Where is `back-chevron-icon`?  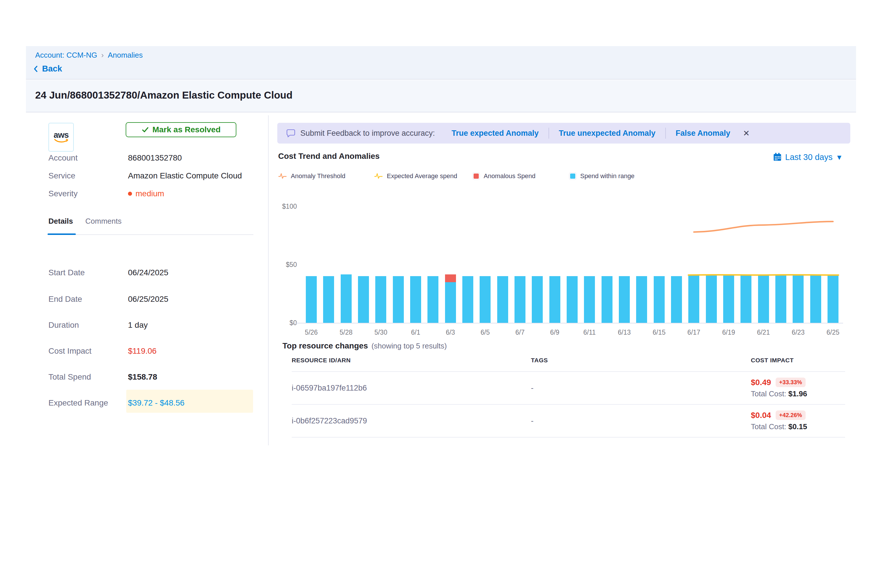
back-chevron-icon is located at coordinates (36, 69).